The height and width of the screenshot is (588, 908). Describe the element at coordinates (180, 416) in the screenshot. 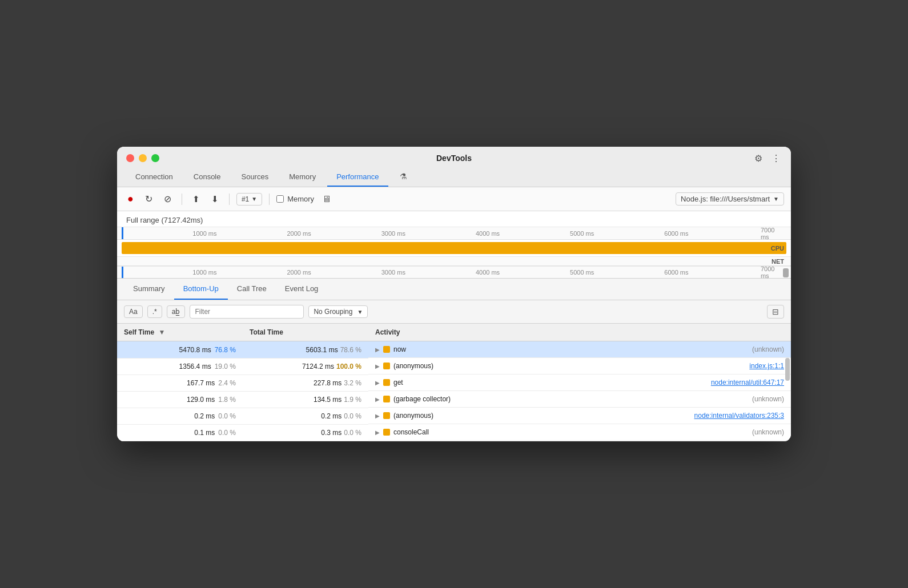

I see `cell-self-time: 0.2 ms0.0 %` at that location.